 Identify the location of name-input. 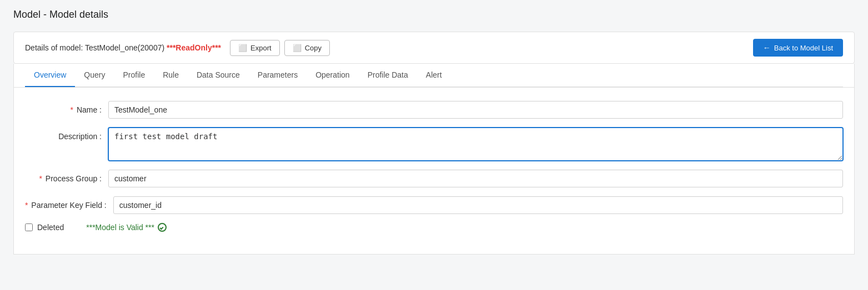
(475, 110).